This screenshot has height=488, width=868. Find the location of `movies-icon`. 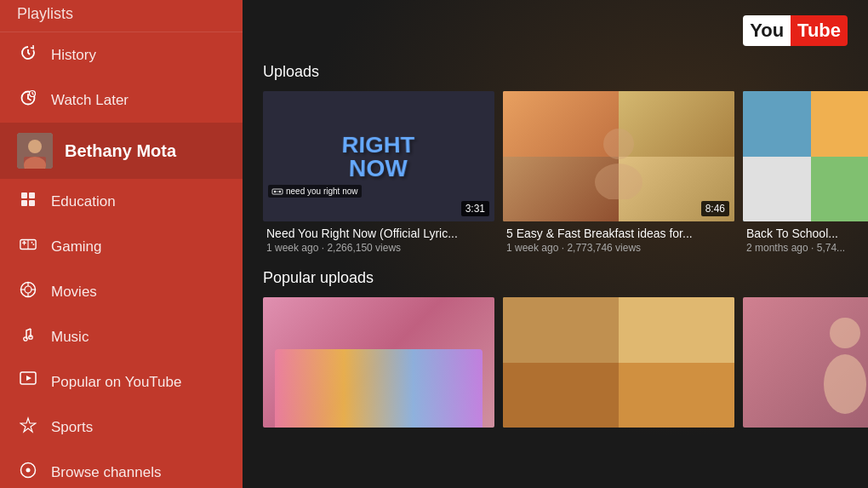

movies-icon is located at coordinates (28, 291).